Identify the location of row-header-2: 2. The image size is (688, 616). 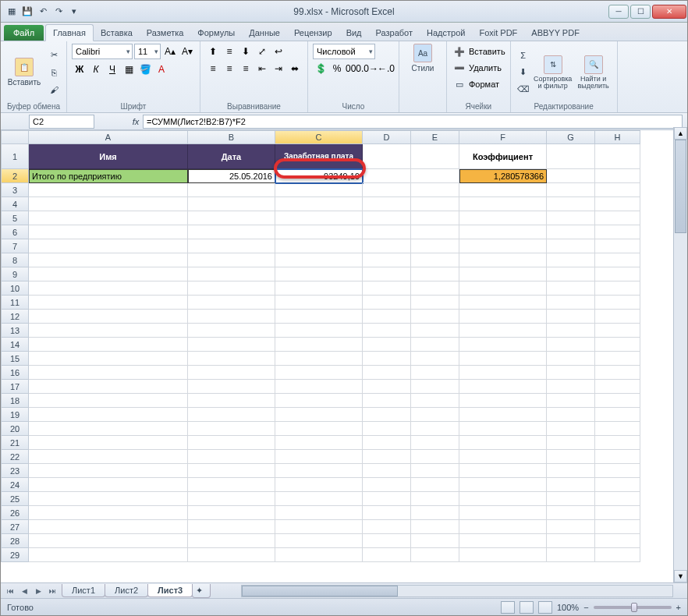
(15, 176).